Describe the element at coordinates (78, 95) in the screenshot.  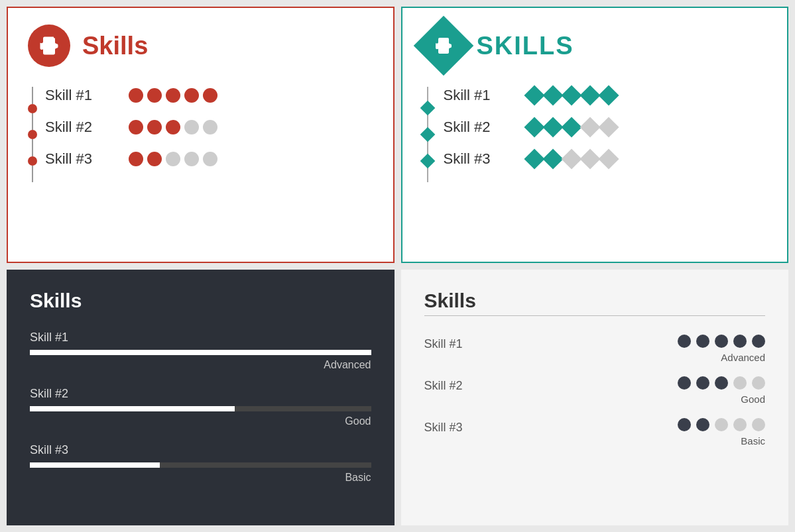
I see `panel1-skill1-name: Skill #1` at that location.